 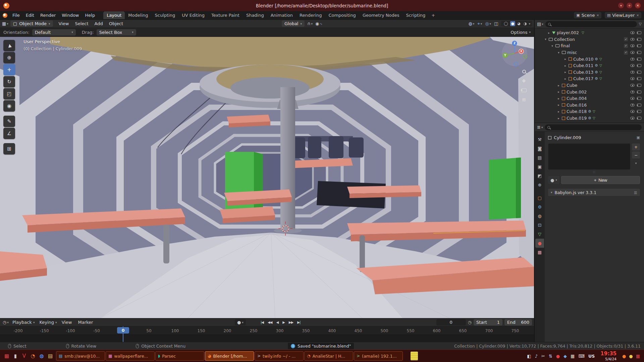 I want to click on tool-button: +, so click(x=9, y=70).